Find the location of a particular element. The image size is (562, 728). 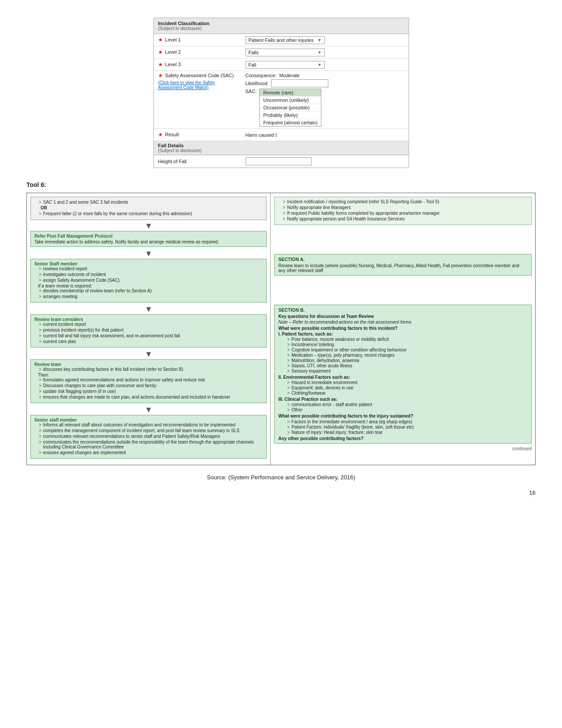

pf-2: Incontinence/ toileting is located at coordinates (407, 345).